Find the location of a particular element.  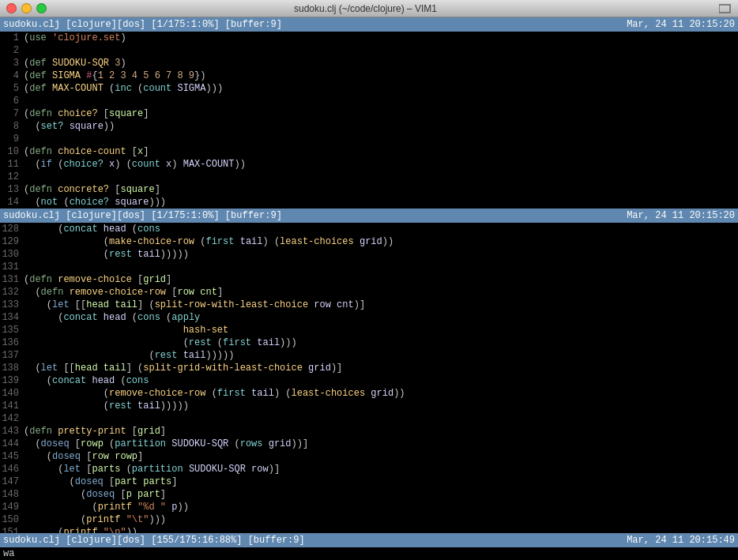

code-line-136: 135 hash-set is located at coordinates (369, 330).